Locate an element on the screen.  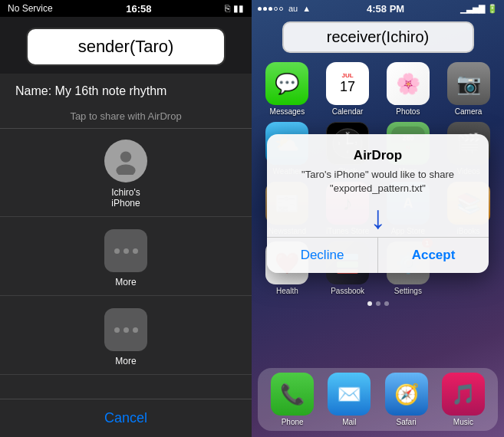
dock-safari: 🧭 Safari is located at coordinates (407, 399).